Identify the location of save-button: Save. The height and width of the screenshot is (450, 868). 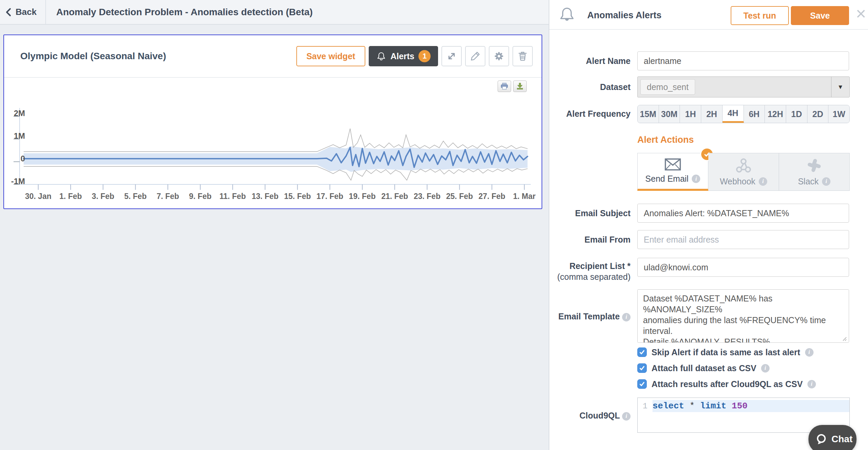
(820, 16).